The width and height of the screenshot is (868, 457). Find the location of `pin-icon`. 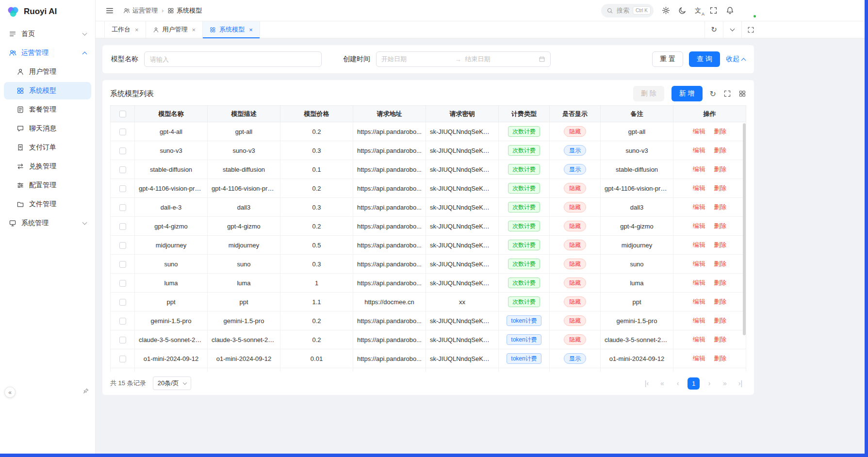

pin-icon is located at coordinates (86, 391).